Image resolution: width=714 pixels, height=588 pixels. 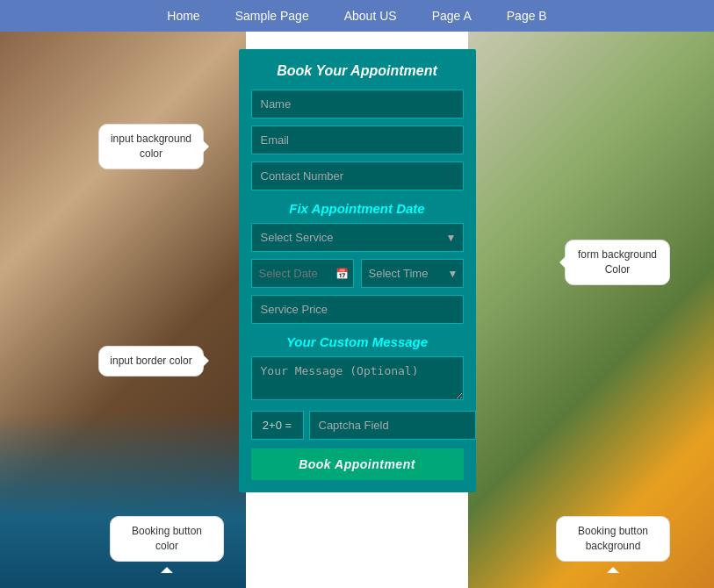 What do you see at coordinates (167, 539) in the screenshot?
I see `tooltip-booking-btn-color: Booking button color` at bounding box center [167, 539].